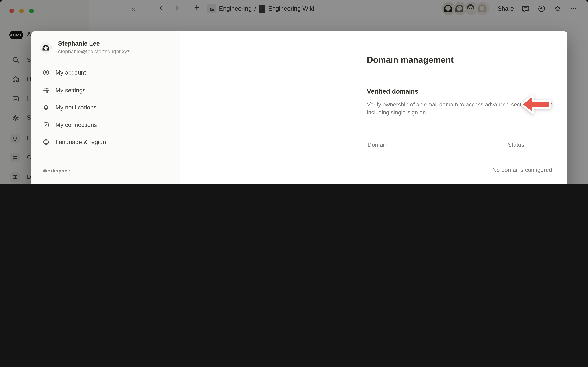 Image resolution: width=588 pixels, height=367 pixels. What do you see at coordinates (94, 52) in the screenshot?
I see `user-email: stephanie@toolsforthought.xyz` at bounding box center [94, 52].